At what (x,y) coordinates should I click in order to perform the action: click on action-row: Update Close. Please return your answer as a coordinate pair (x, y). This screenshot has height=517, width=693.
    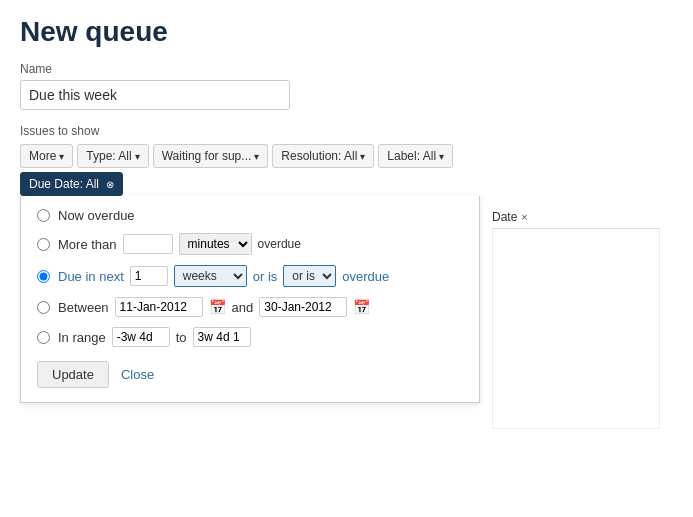
    Looking at the image, I should click on (250, 374).